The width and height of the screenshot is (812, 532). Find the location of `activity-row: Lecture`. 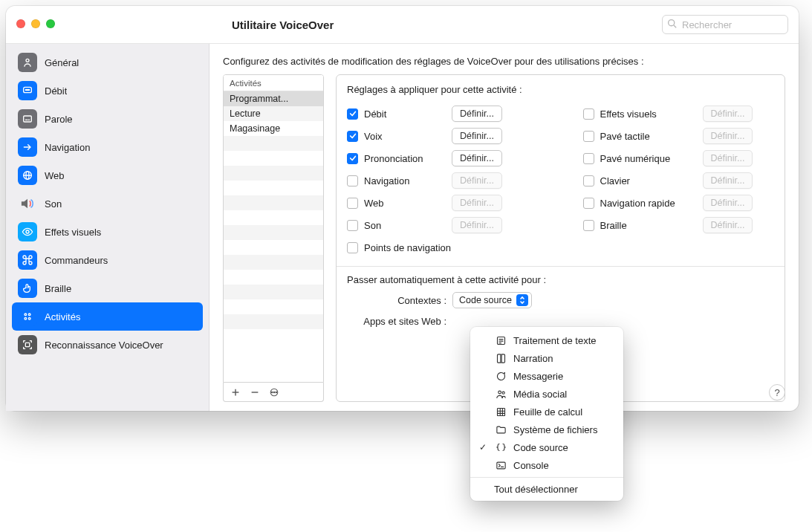

activity-row: Lecture is located at coordinates (273, 114).